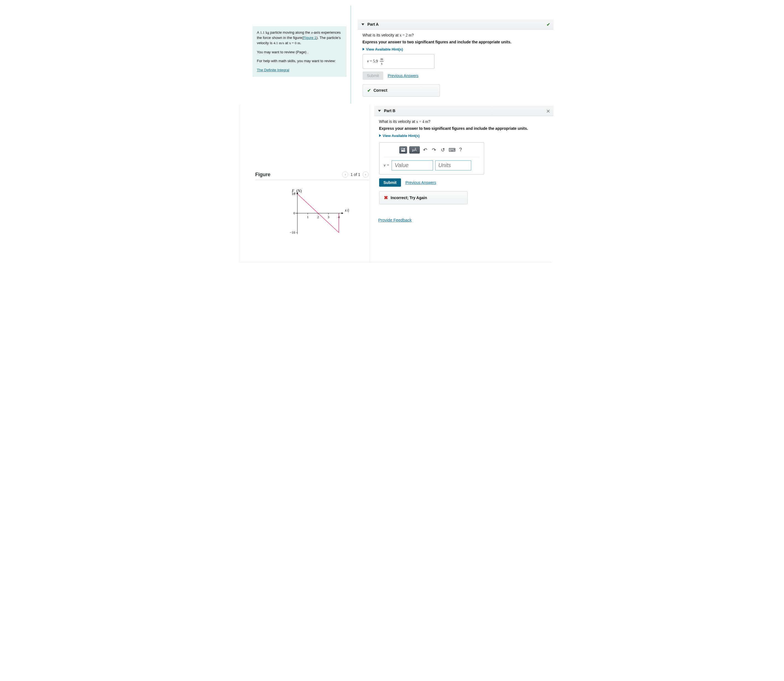 This screenshot has height=681, width=784. I want to click on unit-num: m, so click(382, 59).